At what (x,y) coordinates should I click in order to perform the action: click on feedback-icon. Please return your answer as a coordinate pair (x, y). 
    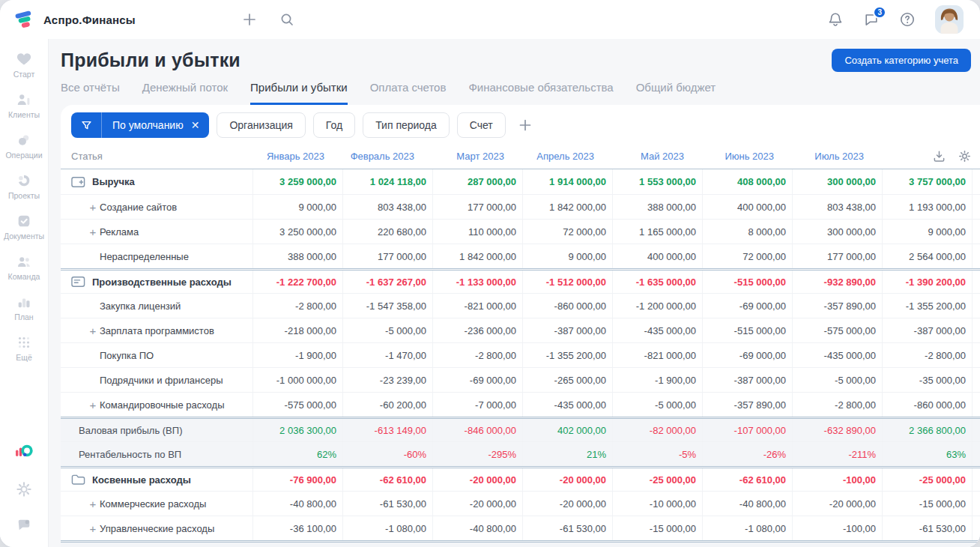
    Looking at the image, I should click on (24, 525).